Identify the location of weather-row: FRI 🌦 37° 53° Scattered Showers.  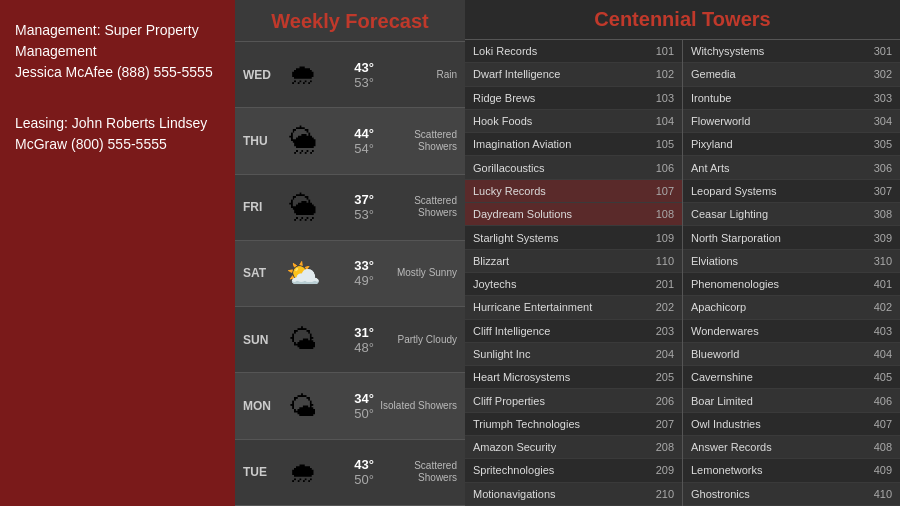
(350, 208).